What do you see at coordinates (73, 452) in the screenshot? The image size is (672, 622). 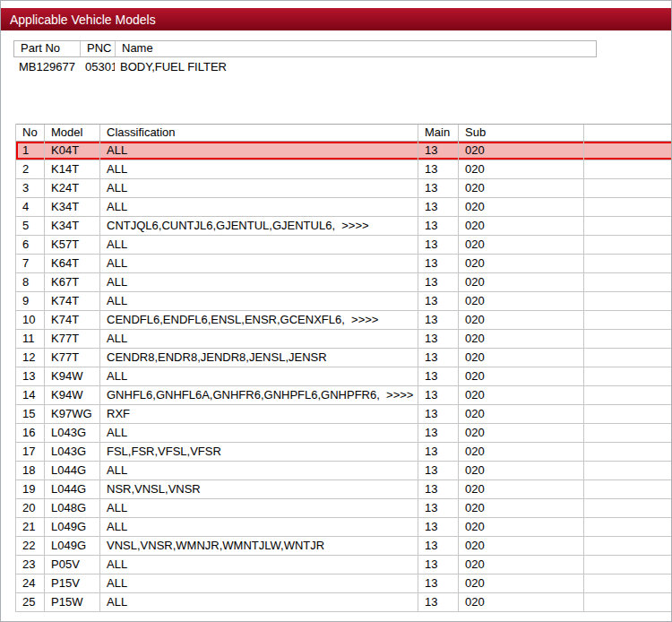 I see `cell-model: L043G` at bounding box center [73, 452].